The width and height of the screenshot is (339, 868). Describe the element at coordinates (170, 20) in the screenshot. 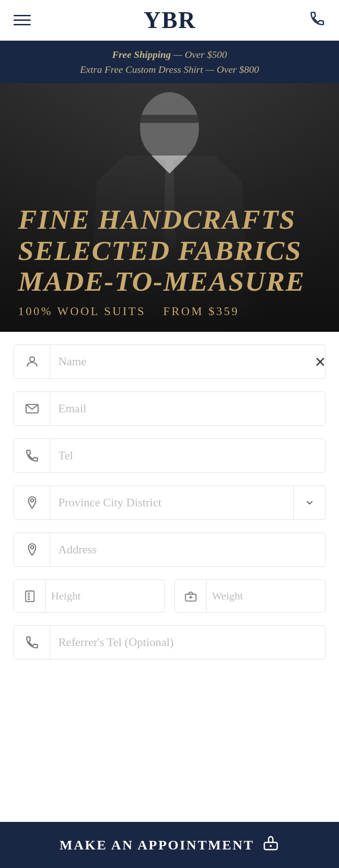

I see `header: YBR` at that location.